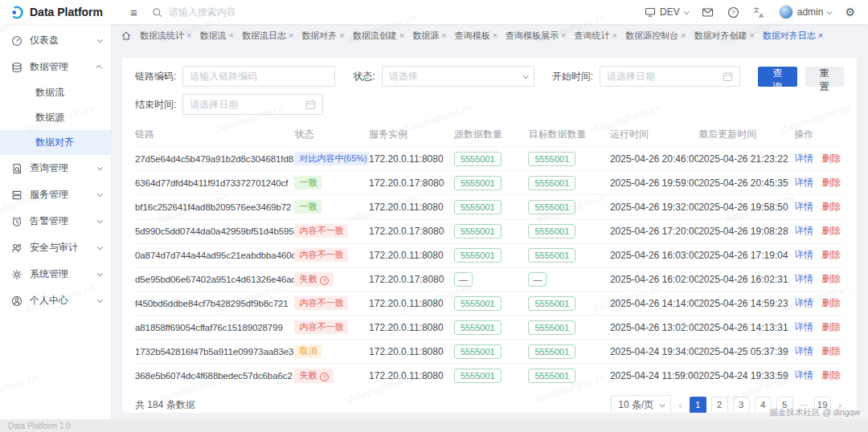  I want to click on tab-item: 数据流×, so click(216, 35).